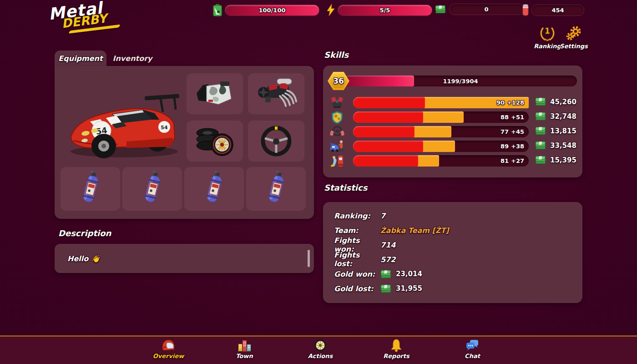 The image size is (637, 364). What do you see at coordinates (266, 10) in the screenshot?
I see `fuel-resource: 100/100` at bounding box center [266, 10].